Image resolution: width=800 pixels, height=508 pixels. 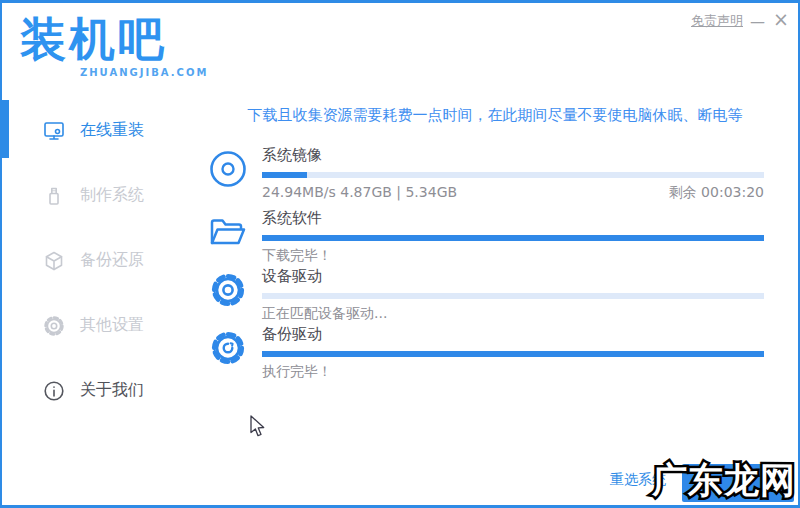 What do you see at coordinates (513, 334) in the screenshot?
I see `task-title: 备份驱动` at bounding box center [513, 334].